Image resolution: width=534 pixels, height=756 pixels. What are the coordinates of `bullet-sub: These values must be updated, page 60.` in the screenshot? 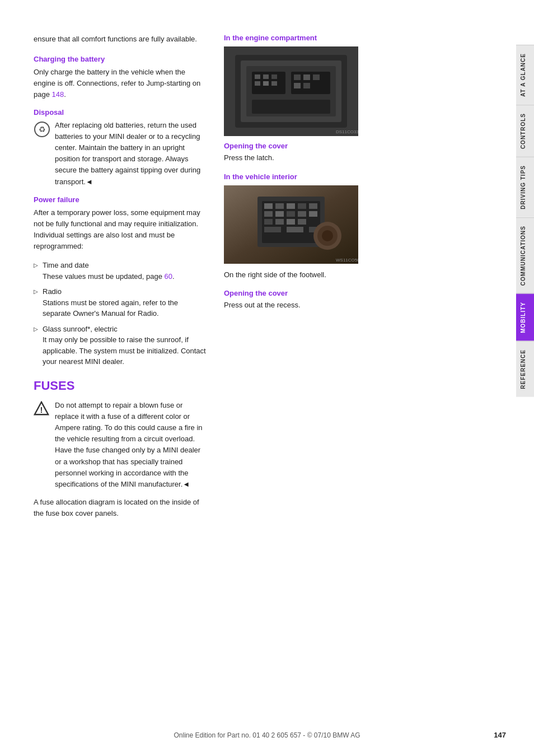 It's located at (125, 277).